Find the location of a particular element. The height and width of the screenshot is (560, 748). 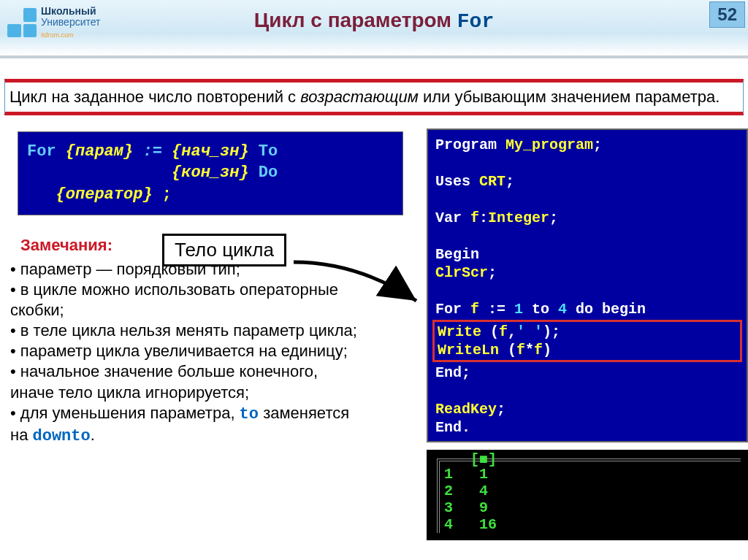

plh-end: {кон_зн} is located at coordinates (210, 172).